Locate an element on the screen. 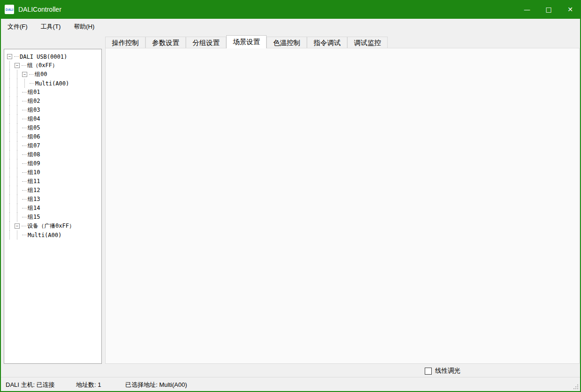  tabstrip: 操作控制 参数设置 分组设置 场景设置 色温控制 指令调试 调试监控 is located at coordinates (246, 42).